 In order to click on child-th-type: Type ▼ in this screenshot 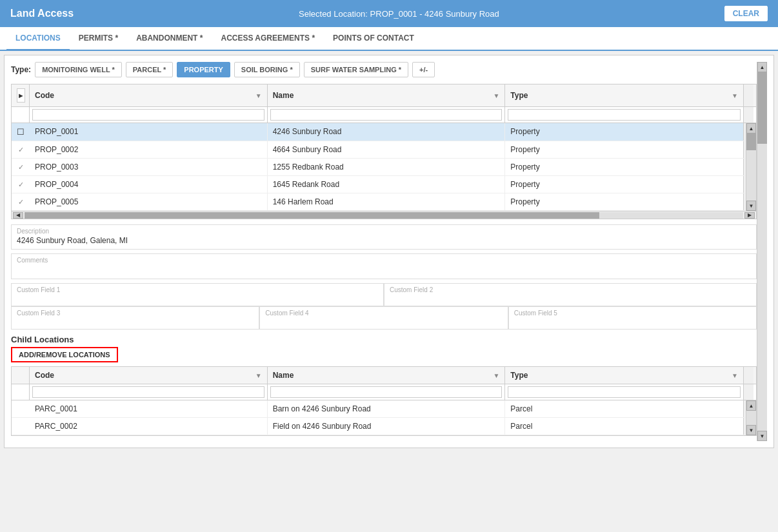, I will do `click(624, 375)`.